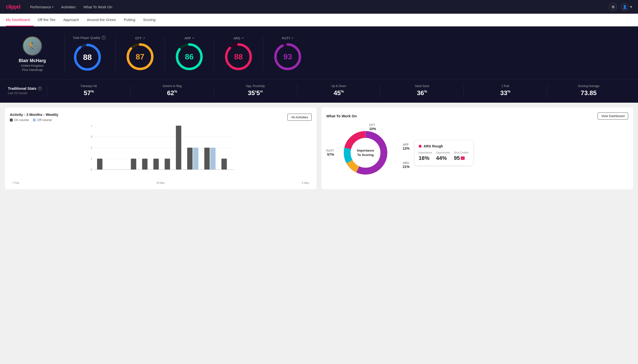 The width and height of the screenshot is (638, 364). Describe the element at coordinates (339, 90) in the screenshot. I see `trad-stat-items: Fairways Hit 57% Greens In Reg 62% App. …` at that location.